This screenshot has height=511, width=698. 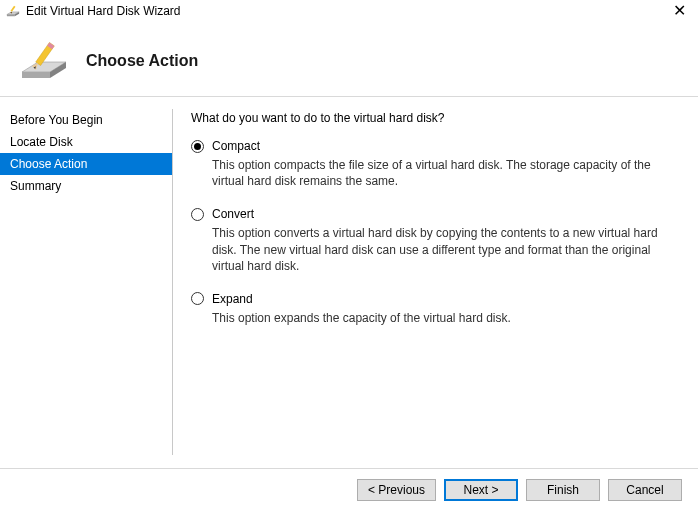 What do you see at coordinates (563, 490) in the screenshot?
I see `finish-button: Finish` at bounding box center [563, 490].